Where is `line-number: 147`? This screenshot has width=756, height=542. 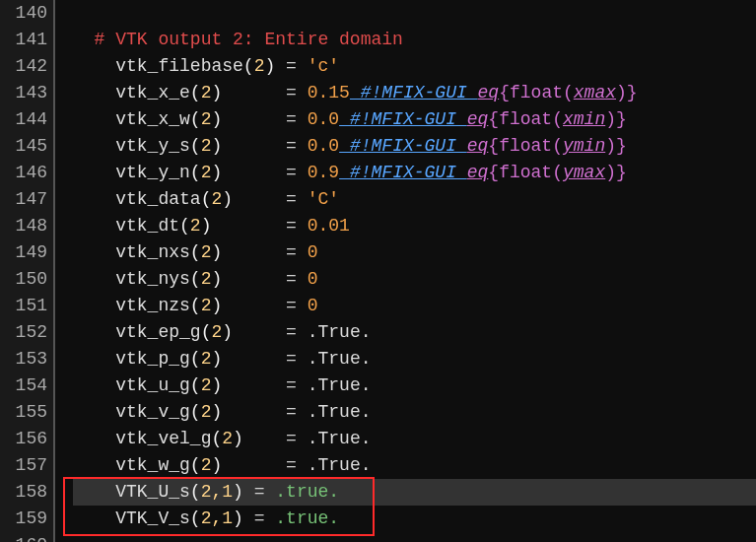 line-number: 147 is located at coordinates (24, 199).